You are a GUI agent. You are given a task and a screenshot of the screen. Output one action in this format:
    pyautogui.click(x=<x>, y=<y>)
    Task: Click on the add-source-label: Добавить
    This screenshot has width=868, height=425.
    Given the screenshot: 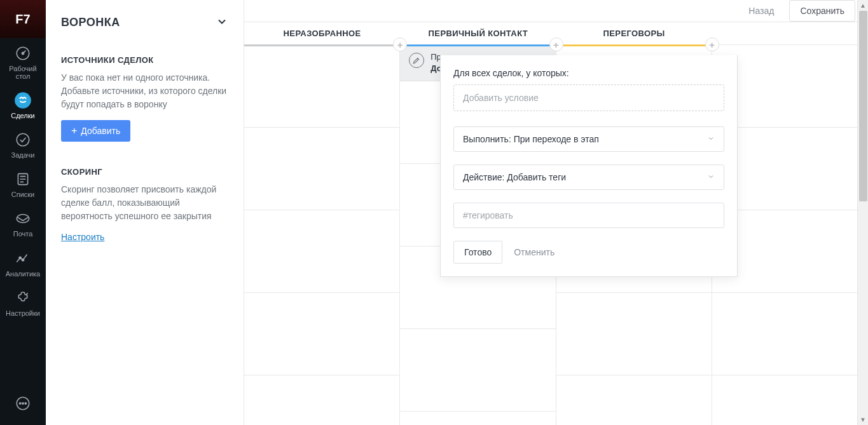 What is the action you would take?
    pyautogui.click(x=100, y=131)
    